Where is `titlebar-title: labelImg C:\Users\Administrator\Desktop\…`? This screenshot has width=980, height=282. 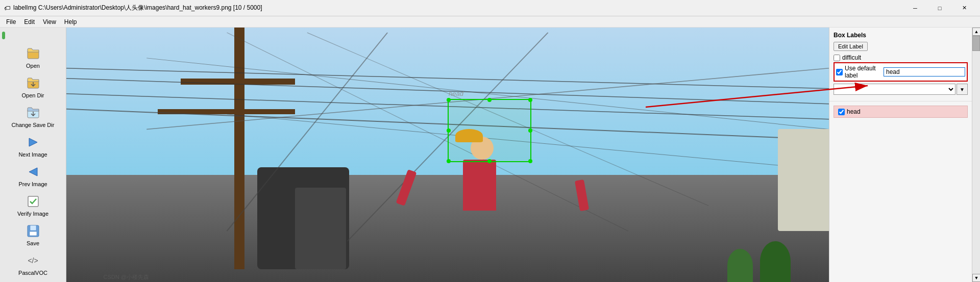
titlebar-title: labelImg C:\Users\Administrator\Desktop\… is located at coordinates (138, 8).